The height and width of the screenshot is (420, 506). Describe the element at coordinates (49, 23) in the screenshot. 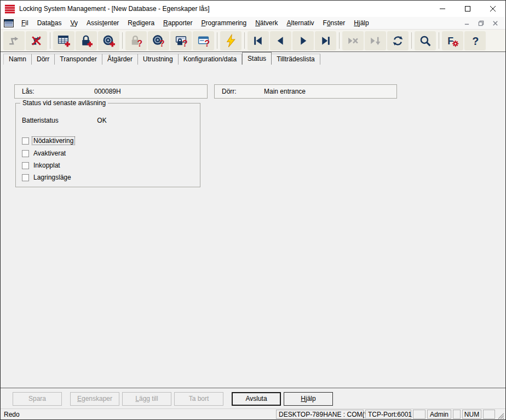

I see `menu-databas: Databas` at that location.